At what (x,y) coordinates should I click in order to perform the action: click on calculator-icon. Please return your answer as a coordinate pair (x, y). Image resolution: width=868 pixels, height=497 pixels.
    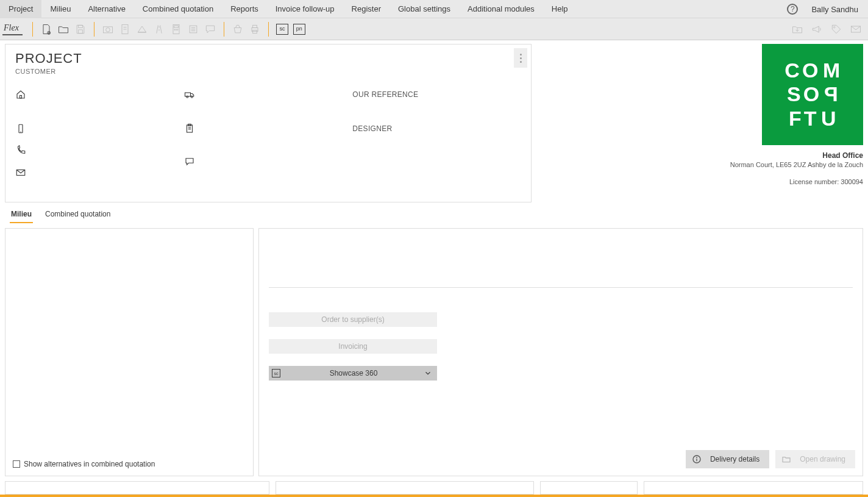
    Looking at the image, I should click on (176, 29).